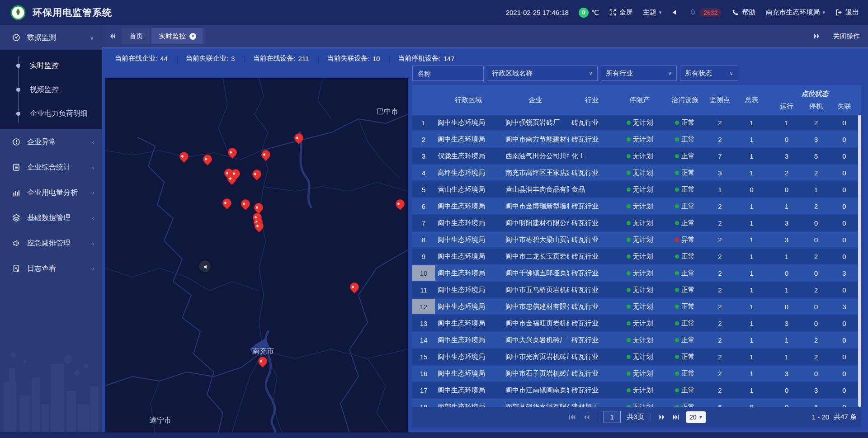 Image resolution: width=868 pixels, height=438 pixels. Describe the element at coordinates (60, 243) in the screenshot. I see `sidebar-item-label: 应急减排管理` at that location.